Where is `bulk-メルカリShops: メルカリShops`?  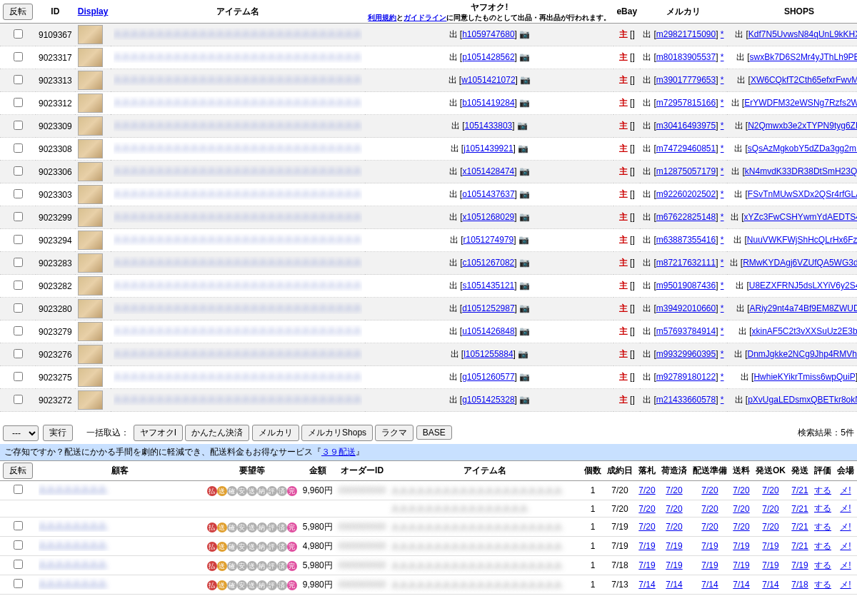
bulk-メルカリShops: メルカリShops is located at coordinates (337, 433).